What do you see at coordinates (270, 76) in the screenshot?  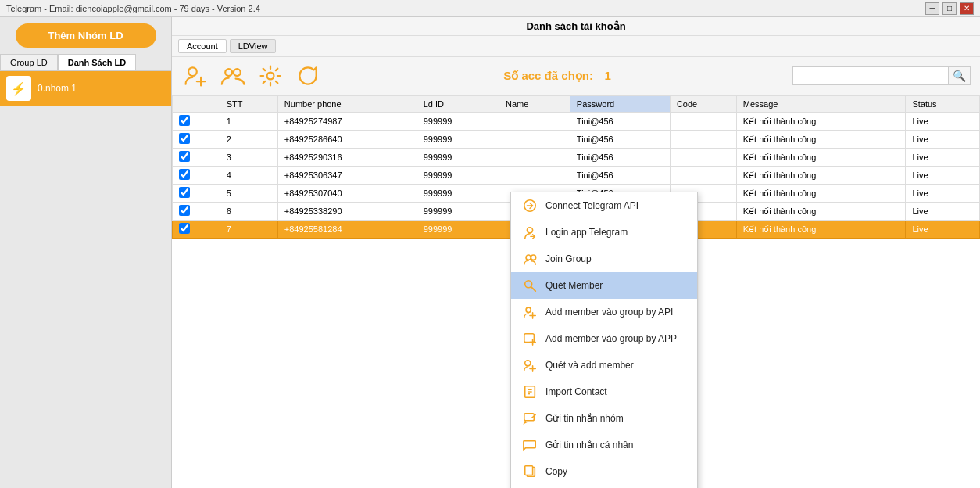 I see `settings-icon` at bounding box center [270, 76].